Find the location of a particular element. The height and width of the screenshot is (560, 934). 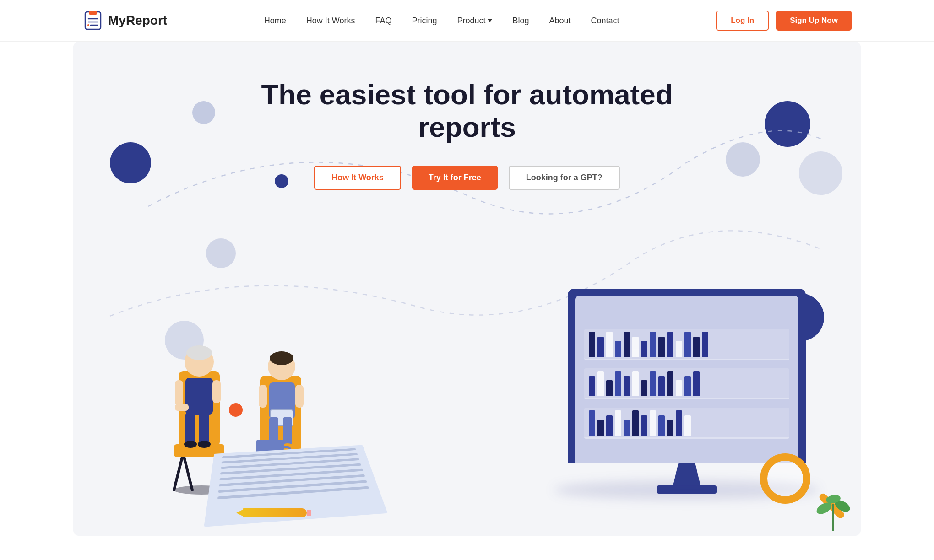

pencil-tip is located at coordinates (239, 513).